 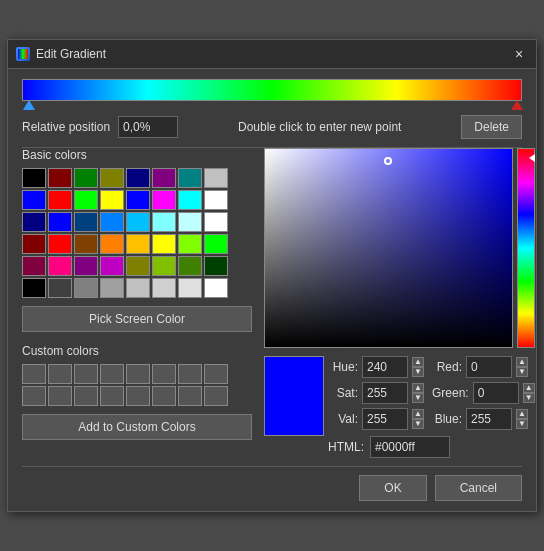 What do you see at coordinates (418, 388) in the screenshot?
I see `sat-spin-up: ▲` at bounding box center [418, 388].